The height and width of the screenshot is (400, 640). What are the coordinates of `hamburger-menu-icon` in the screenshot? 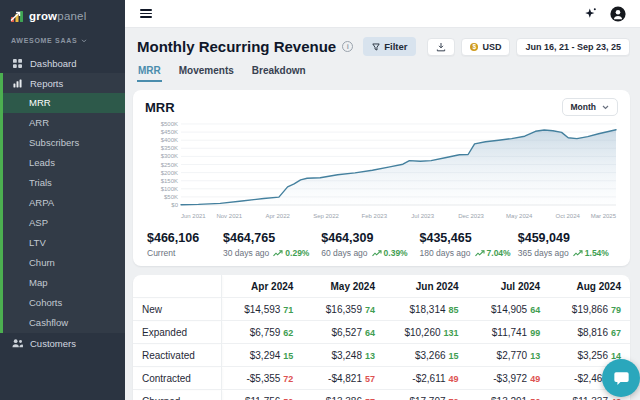 It's located at (146, 14).